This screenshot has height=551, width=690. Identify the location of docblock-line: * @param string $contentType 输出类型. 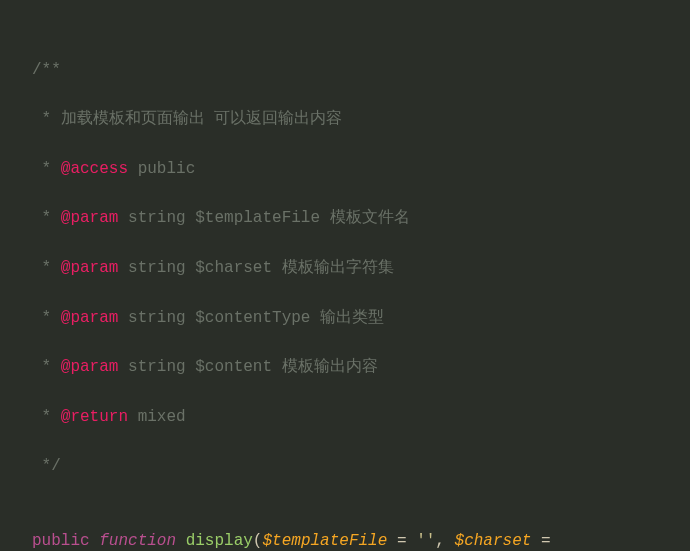
(349, 318).